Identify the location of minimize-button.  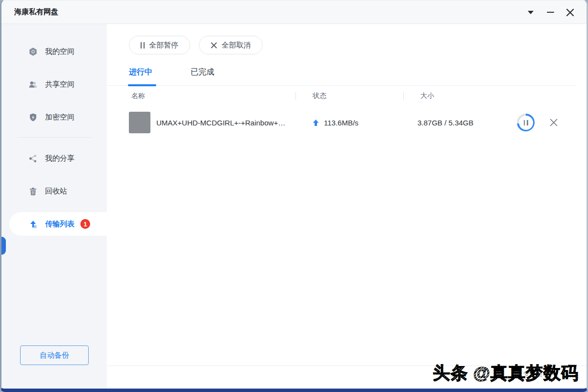
(550, 12).